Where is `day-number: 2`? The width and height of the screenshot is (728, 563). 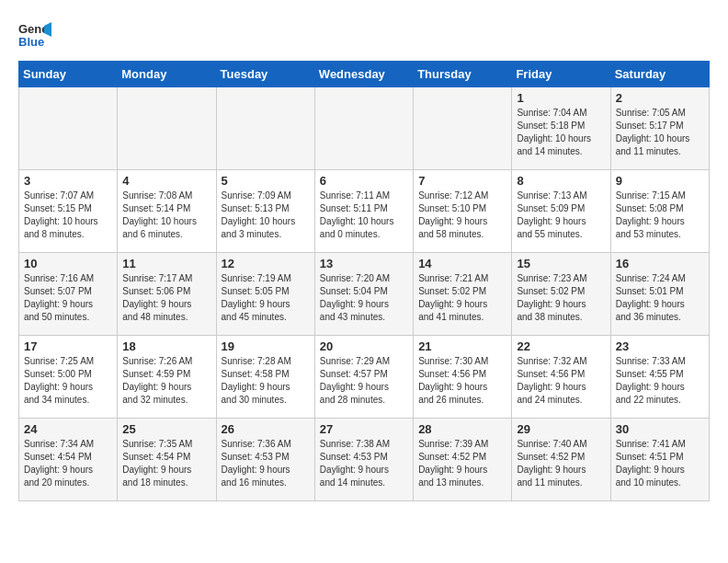
day-number: 2 is located at coordinates (660, 98).